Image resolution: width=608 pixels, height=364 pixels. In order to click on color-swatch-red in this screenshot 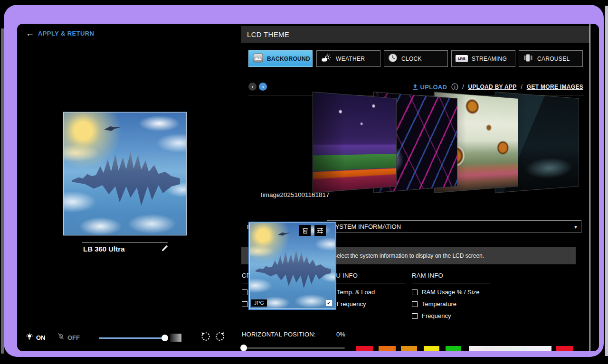, I will do `click(364, 348)`.